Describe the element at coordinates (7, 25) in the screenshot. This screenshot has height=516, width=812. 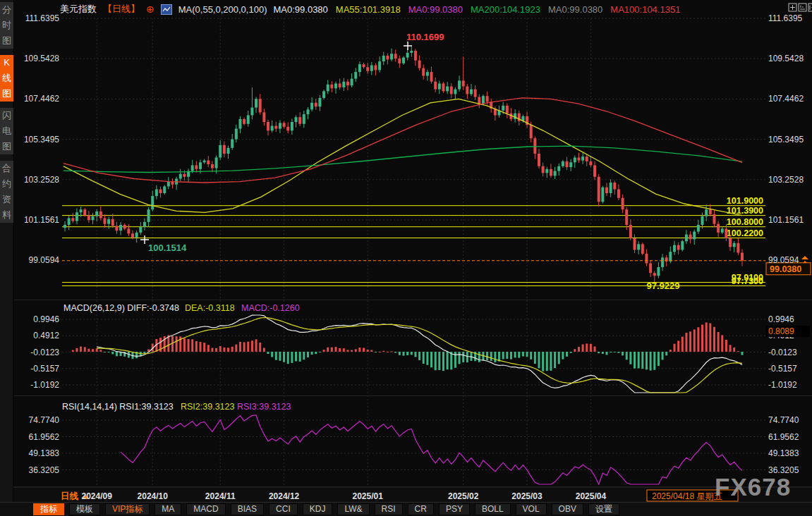
I see `sidebar-tab-分时图: 分时图` at that location.